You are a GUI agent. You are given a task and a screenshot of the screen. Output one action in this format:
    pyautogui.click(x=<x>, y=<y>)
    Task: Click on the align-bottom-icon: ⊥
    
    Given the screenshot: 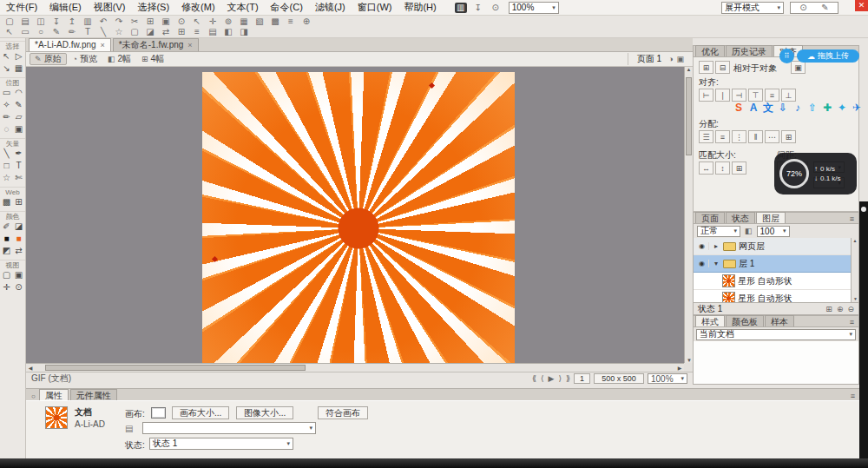 What is the action you would take?
    pyautogui.click(x=788, y=96)
    